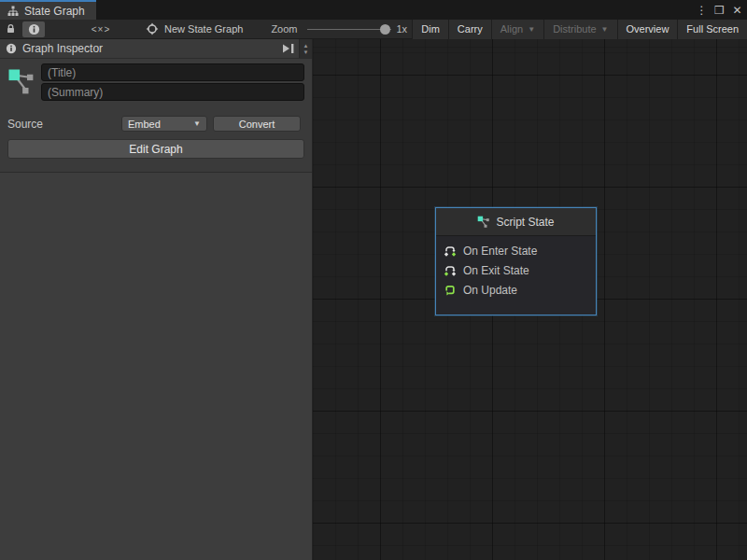 Image resolution: width=747 pixels, height=560 pixels. What do you see at coordinates (450, 271) in the screenshot?
I see `exit-state-icon` at bounding box center [450, 271].